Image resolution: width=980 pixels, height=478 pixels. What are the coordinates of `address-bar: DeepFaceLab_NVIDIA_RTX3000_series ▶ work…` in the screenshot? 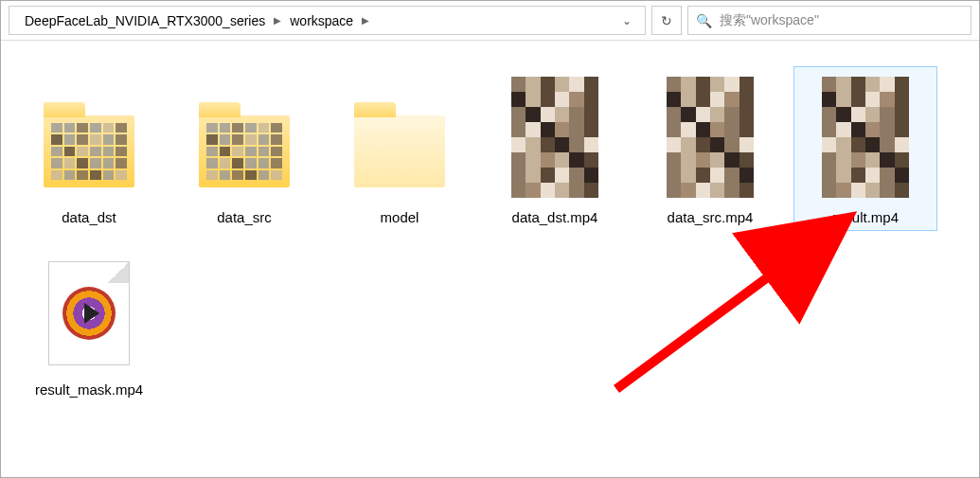 It's located at (328, 21).